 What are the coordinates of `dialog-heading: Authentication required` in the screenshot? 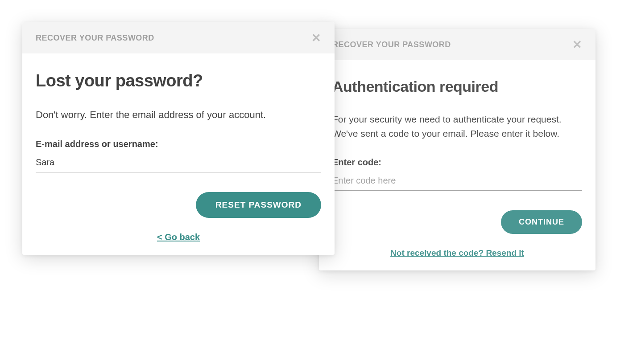 It's located at (457, 86).